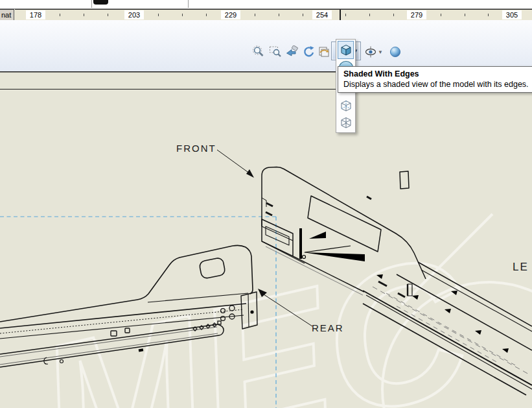 The height and width of the screenshot is (408, 532). What do you see at coordinates (6, 15) in the screenshot?
I see `format-button-label: nat` at bounding box center [6, 15].